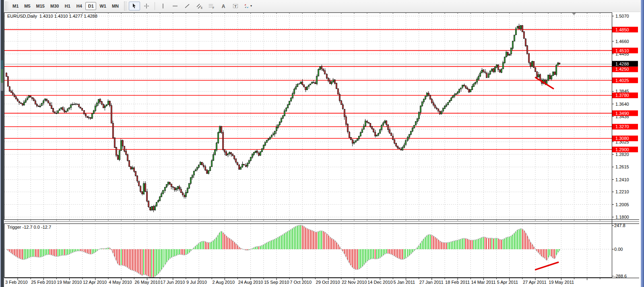 The image size is (644, 287). What do you see at coordinates (622, 154) in the screenshot?
I see `svg-text: 1.2820` at bounding box center [622, 154].